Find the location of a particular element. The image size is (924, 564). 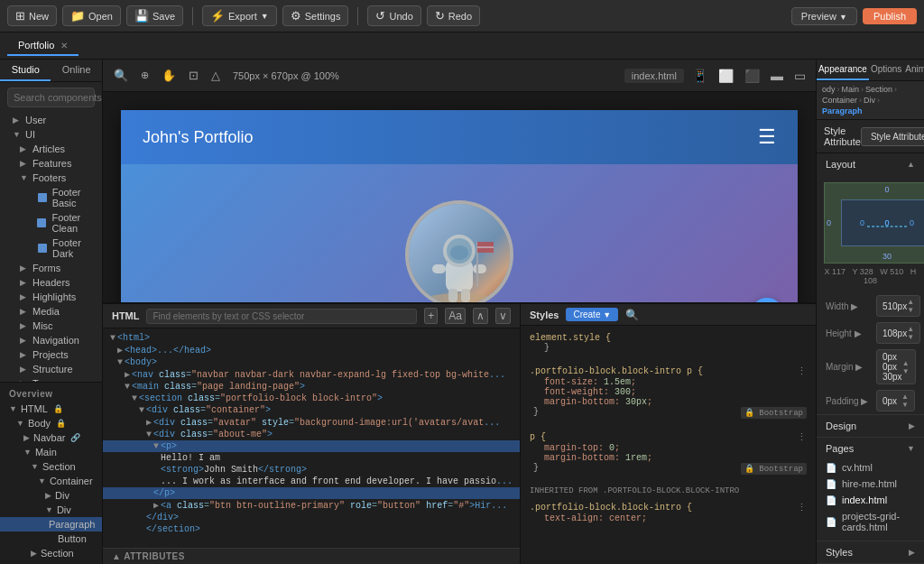

ov-main: ▼ Main is located at coordinates (51, 452).